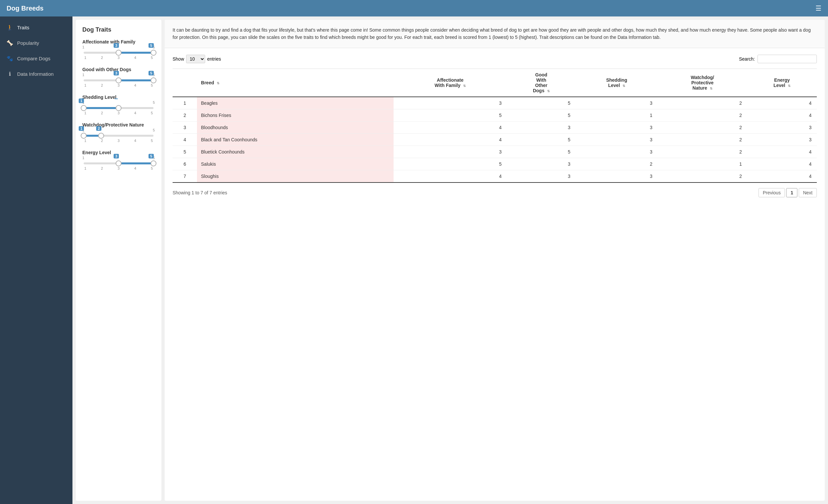 This screenshot has width=828, height=504. I want to click on slider-good-low-thumb: 3, so click(119, 80).